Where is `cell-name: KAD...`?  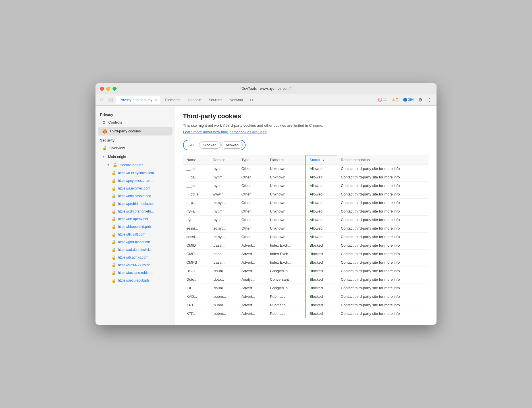
cell-name: KAD... is located at coordinates (196, 297).